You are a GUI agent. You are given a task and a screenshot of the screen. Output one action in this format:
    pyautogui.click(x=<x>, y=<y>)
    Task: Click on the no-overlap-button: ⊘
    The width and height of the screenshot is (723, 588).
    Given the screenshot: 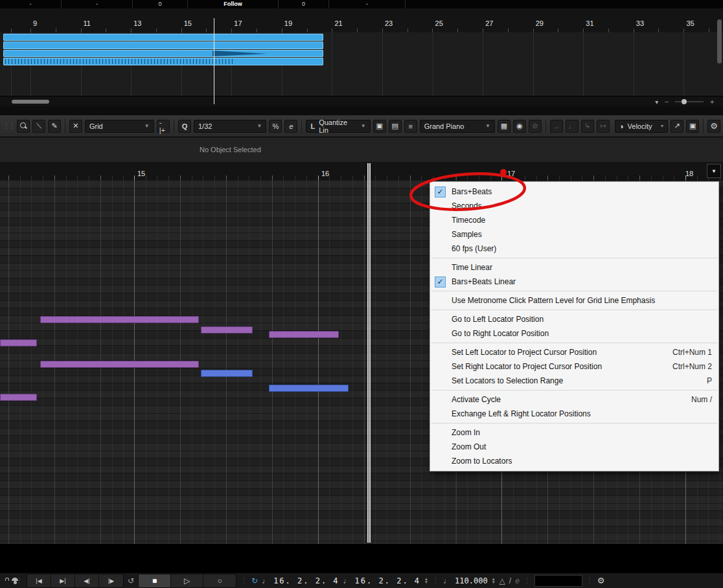 What is the action you would take?
    pyautogui.click(x=535, y=126)
    